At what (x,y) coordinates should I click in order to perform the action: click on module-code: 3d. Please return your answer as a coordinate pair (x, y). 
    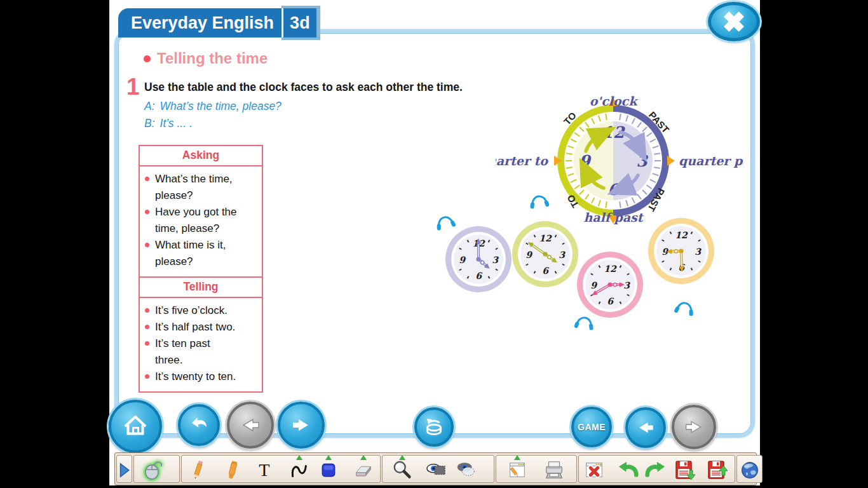
    Looking at the image, I should click on (299, 23).